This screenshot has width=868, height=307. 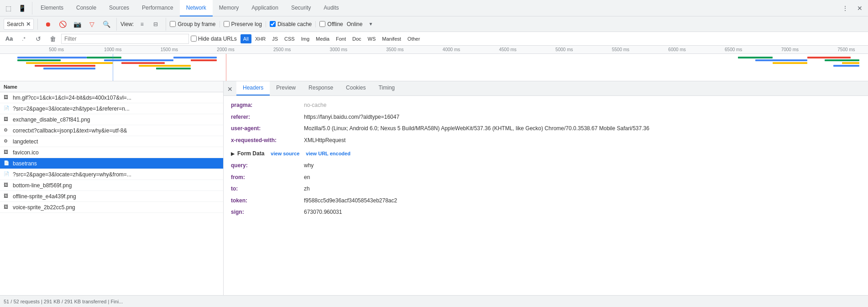 What do you see at coordinates (17, 8) in the screenshot?
I see `devtools-icons: ⬚ 📱` at bounding box center [17, 8].